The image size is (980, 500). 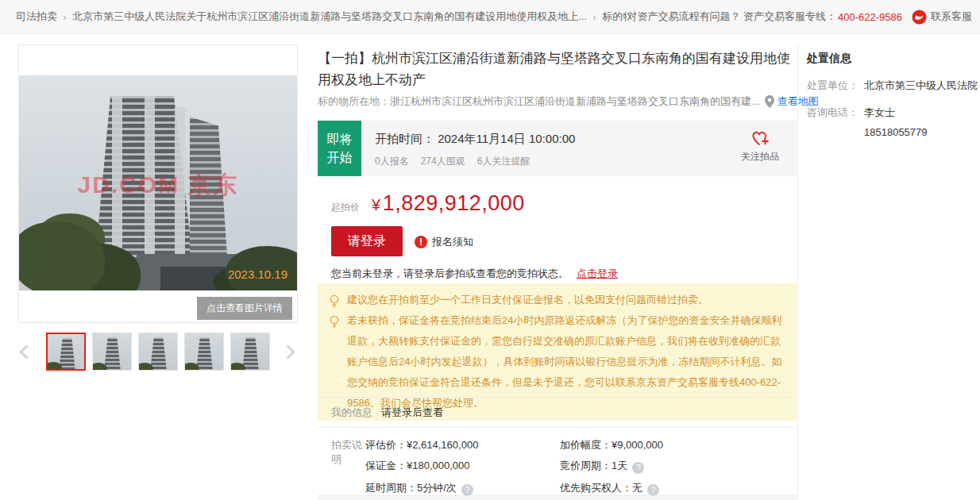 I want to click on hotline-question-text: 对资产交易流程有问题？ 资产交易客服专线：, so click(x=731, y=17).